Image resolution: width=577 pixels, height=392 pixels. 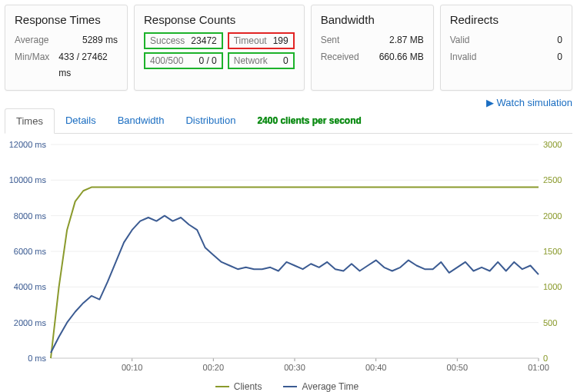 What do you see at coordinates (545, 358) in the screenshot?
I see `svg-text: 0` at bounding box center [545, 358].